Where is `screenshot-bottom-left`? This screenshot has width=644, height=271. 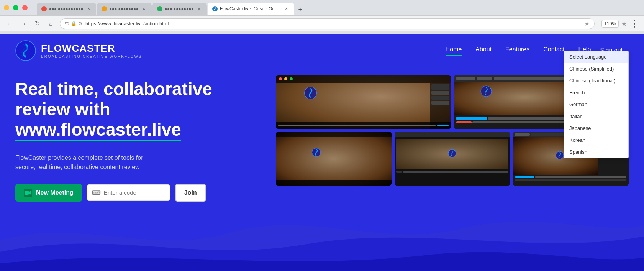 screenshot-bottom-left is located at coordinates (334, 159).